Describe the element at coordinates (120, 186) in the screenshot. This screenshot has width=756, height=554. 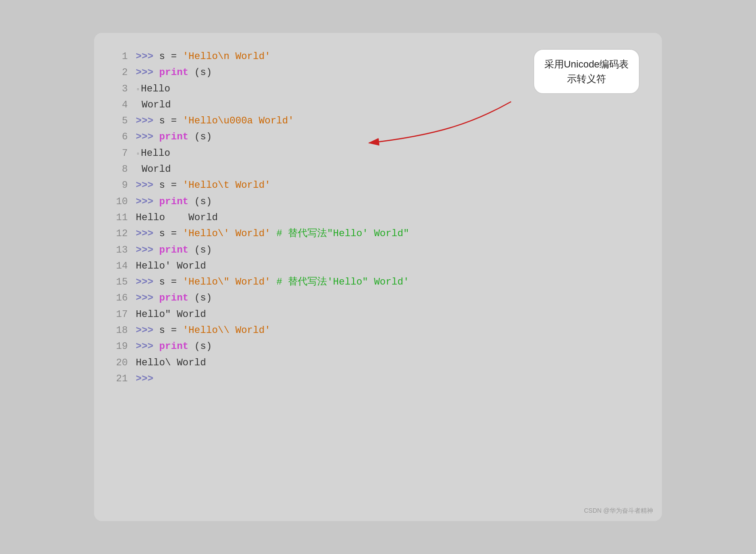
I see `line-number: 9` at that location.